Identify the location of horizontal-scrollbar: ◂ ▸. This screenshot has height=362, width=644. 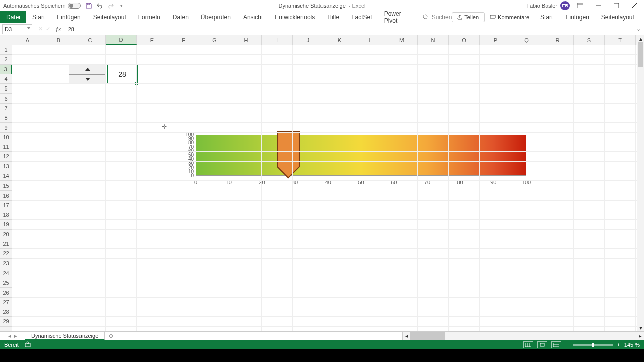
(523, 336).